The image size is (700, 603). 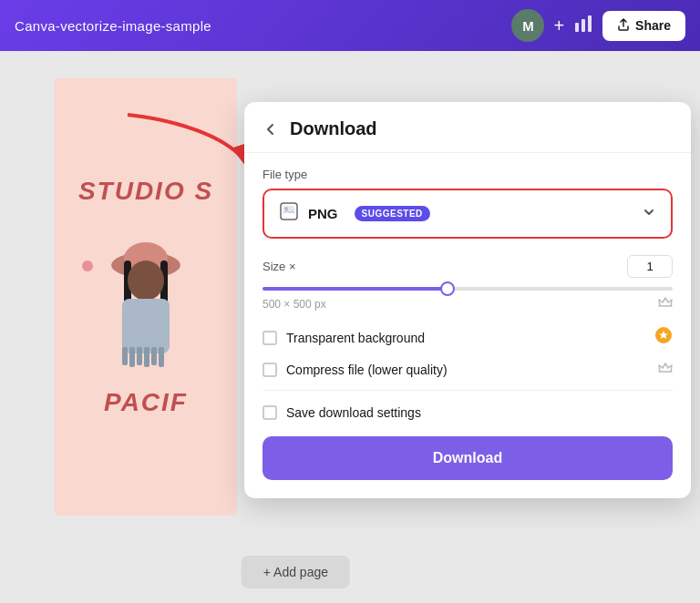 What do you see at coordinates (294, 304) in the screenshot?
I see `dimensions-text: 500 × 500 px` at bounding box center [294, 304].